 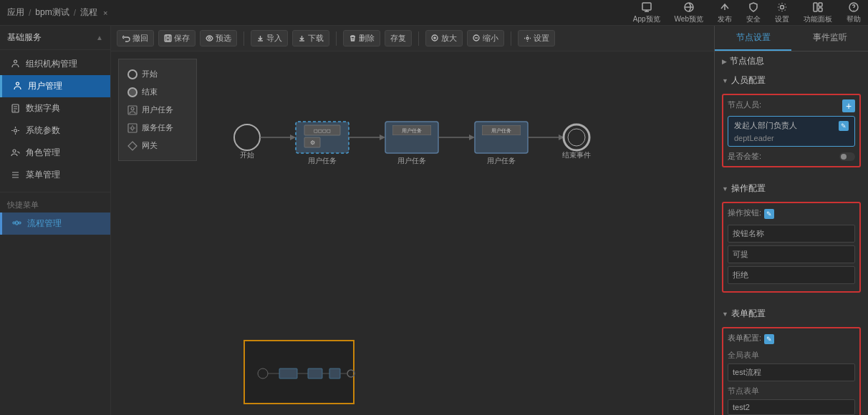 What do you see at coordinates (725, 81) in the screenshot?
I see `section-expand-icon-person: ▼` at bounding box center [725, 81].